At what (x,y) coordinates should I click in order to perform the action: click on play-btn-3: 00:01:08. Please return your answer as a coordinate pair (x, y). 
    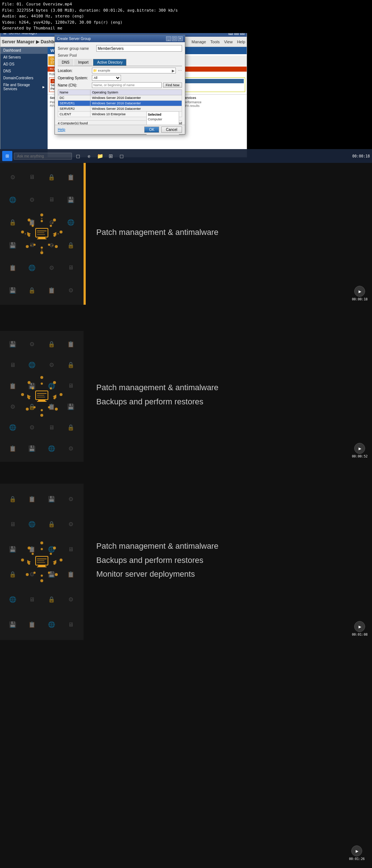
    Looking at the image, I should click on (360, 629).